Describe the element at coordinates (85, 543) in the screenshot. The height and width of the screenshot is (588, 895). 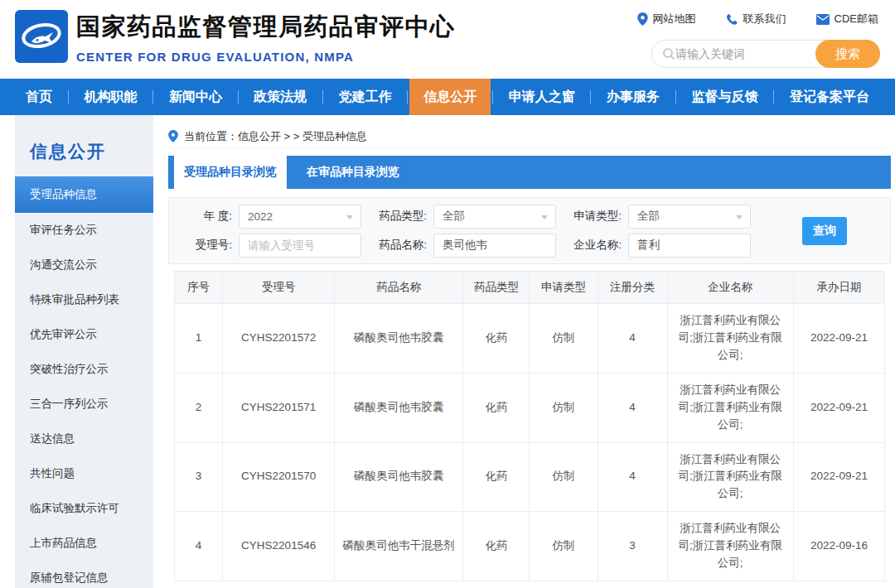
I see `sidebar-item-marketed-drugs: 上市药品信息` at that location.